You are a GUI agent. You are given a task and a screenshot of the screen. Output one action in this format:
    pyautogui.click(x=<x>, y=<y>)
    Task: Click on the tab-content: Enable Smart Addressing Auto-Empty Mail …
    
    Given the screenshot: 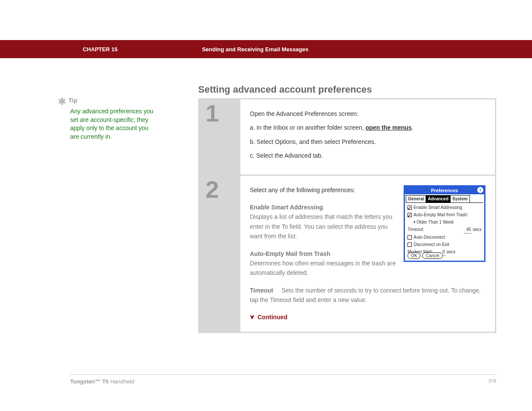 What is the action you would take?
    pyautogui.click(x=445, y=230)
    